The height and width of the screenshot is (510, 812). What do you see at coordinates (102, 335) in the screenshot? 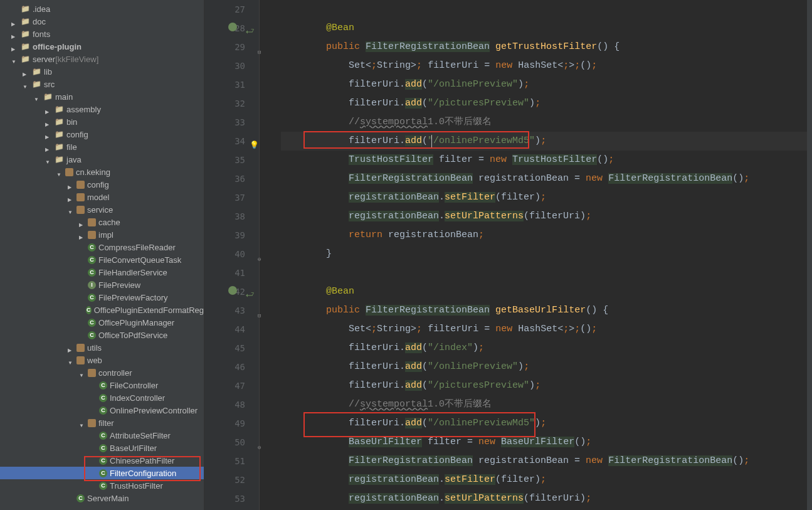
I see `tree-item-officetopdfservice: OfficeToPdfService` at bounding box center [102, 335].